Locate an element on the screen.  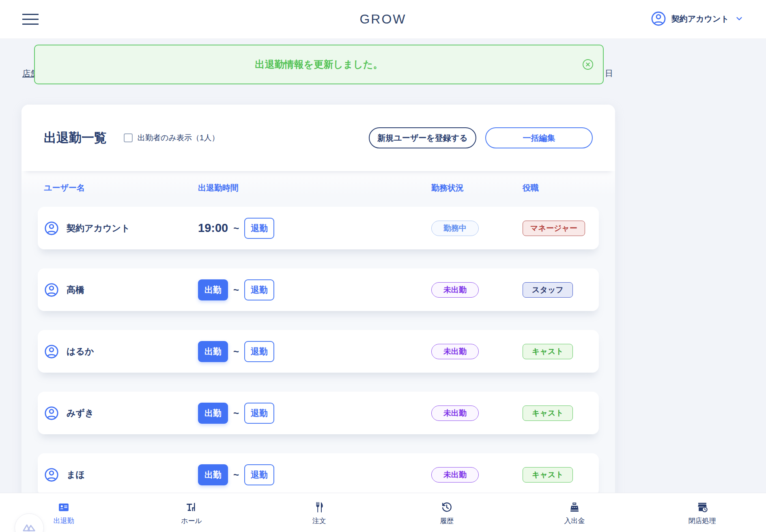
table-chair-icon is located at coordinates (192, 507).